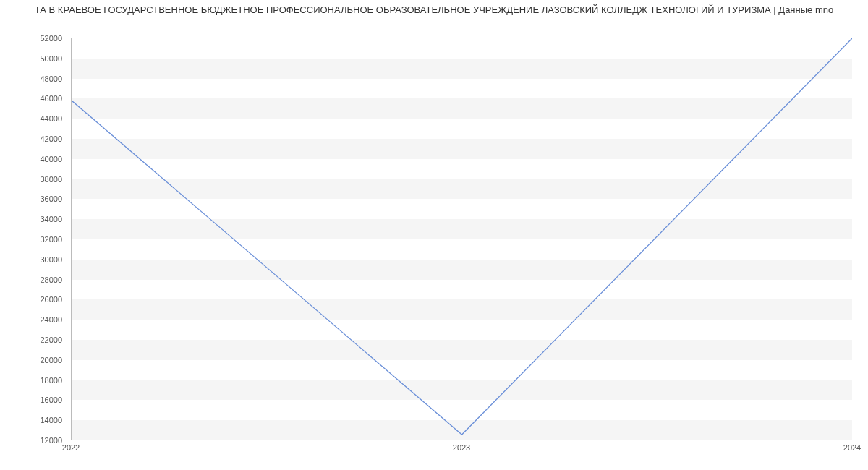 Image resolution: width=868 pixels, height=470 pixels. I want to click on y-tick-label: 46000, so click(51, 98).